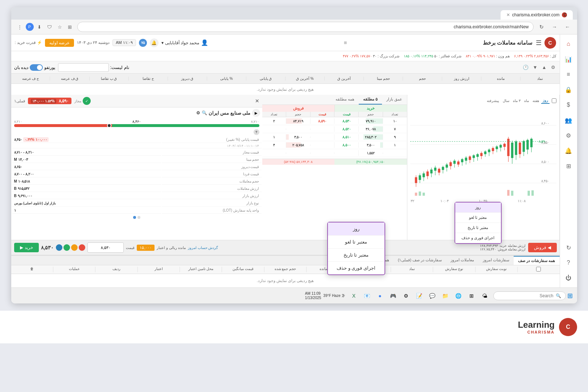  Describe the element at coordinates (367, 296) in the screenshot. I see `taskbar-mail-app: 📧` at that location.